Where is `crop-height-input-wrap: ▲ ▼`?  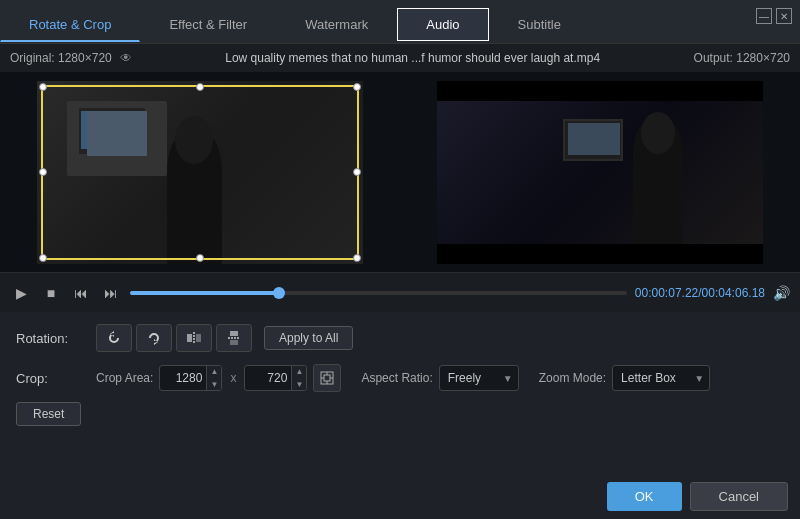 crop-height-input-wrap: ▲ ▼ is located at coordinates (276, 378).